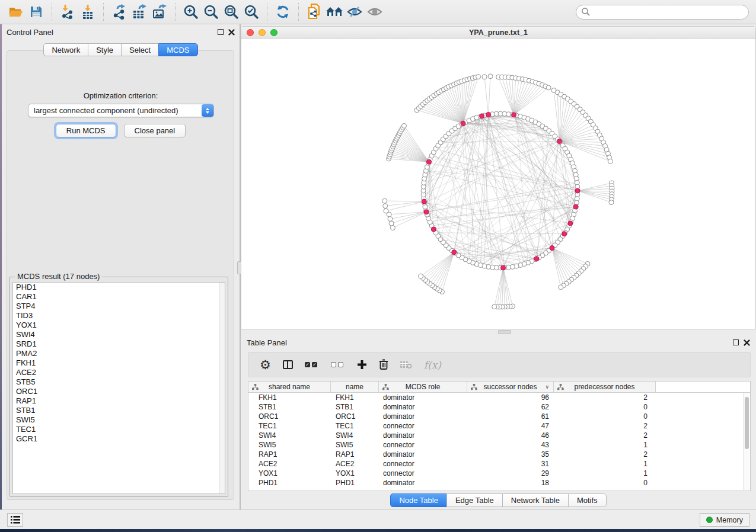 The width and height of the screenshot is (756, 532). I want to click on export-table-icon, so click(139, 12).